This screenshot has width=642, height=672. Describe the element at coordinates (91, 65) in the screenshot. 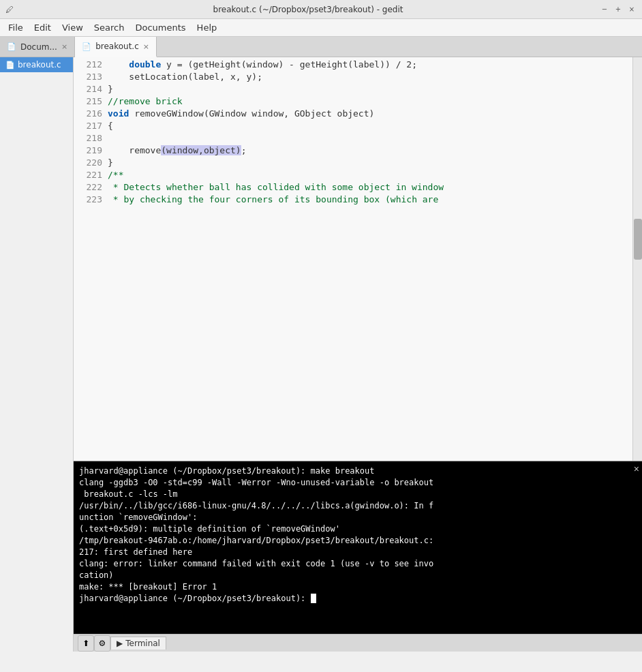

I see `line-num-212: 212` at that location.